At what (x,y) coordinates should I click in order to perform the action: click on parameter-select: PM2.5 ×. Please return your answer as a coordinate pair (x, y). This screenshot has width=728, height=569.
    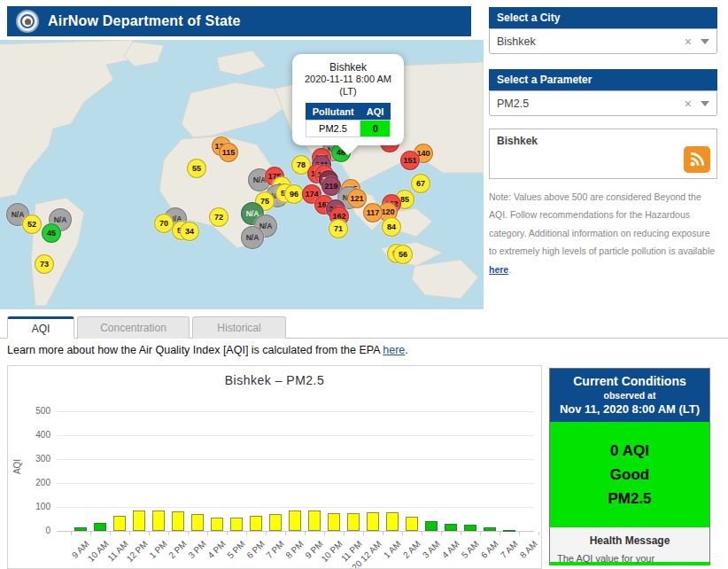
    Looking at the image, I should click on (603, 103).